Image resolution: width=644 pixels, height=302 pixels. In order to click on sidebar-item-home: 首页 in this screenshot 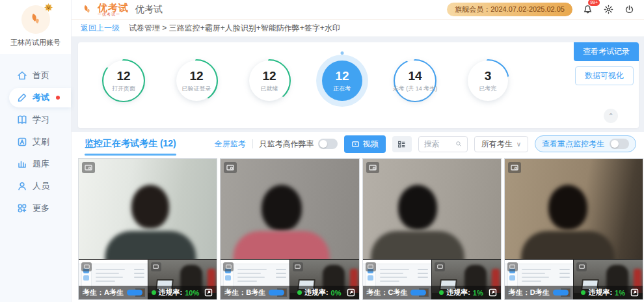, I will do `click(40, 76)`.